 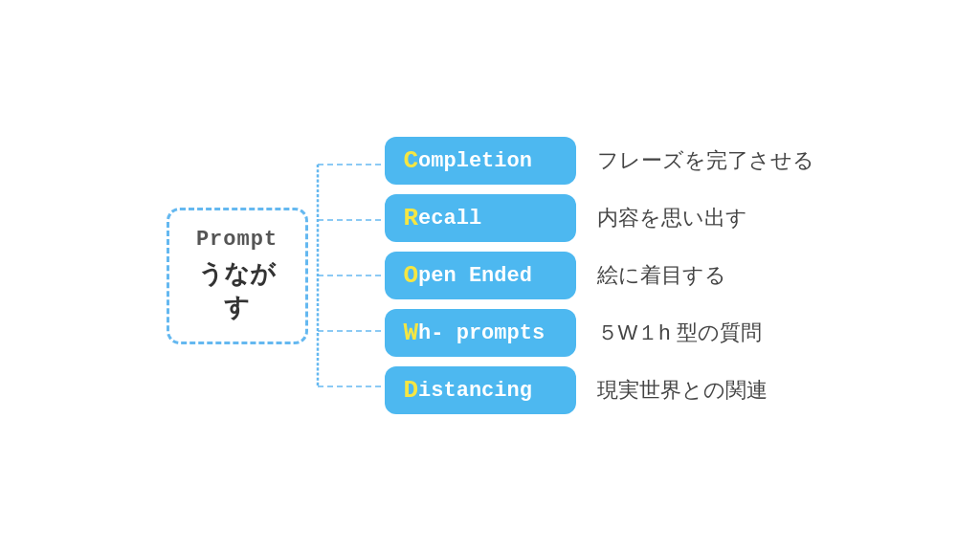 I want to click on badge-first-letter-wh-prompts: W, so click(x=412, y=333).